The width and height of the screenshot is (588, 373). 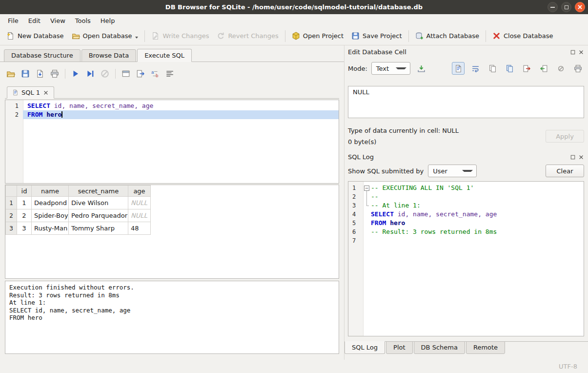 What do you see at coordinates (55, 74) in the screenshot?
I see `print-button` at bounding box center [55, 74].